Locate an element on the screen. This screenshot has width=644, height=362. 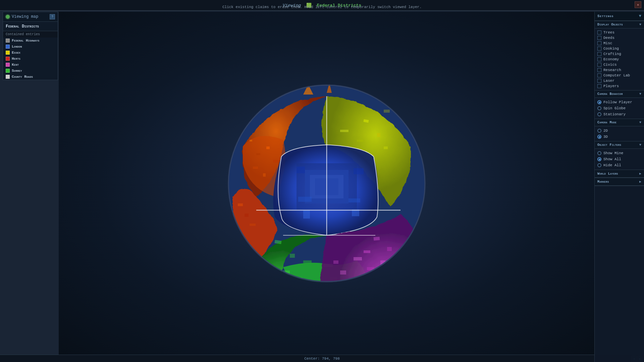
entry-item-county-roads: County Roads is located at coordinates (30, 77).